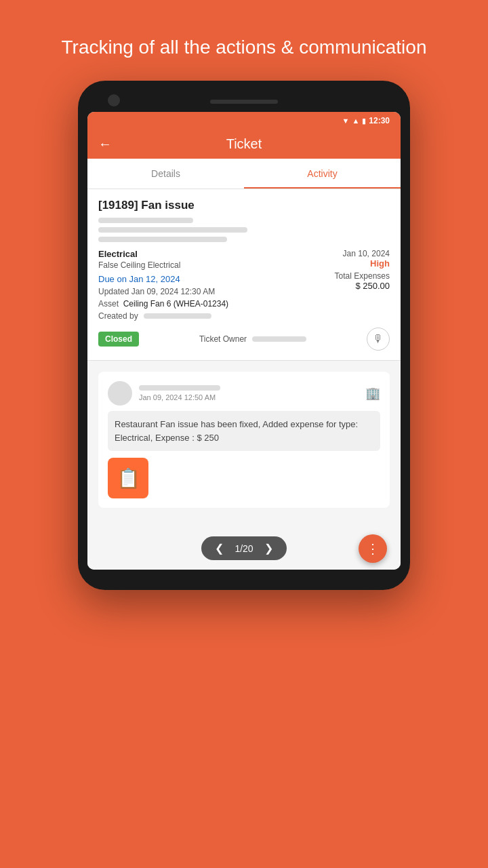 The width and height of the screenshot is (488, 868). I want to click on signal-icon: ▲, so click(355, 121).